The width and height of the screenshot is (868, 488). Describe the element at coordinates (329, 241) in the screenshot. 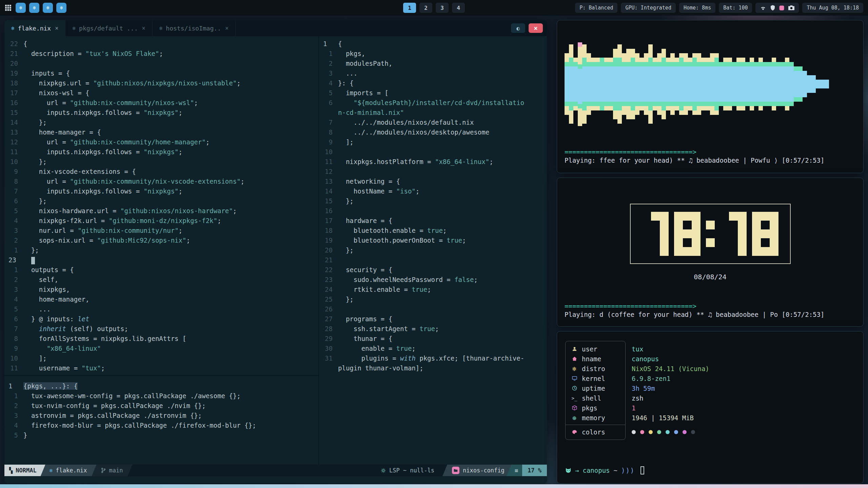

I see `line-number: 19` at that location.